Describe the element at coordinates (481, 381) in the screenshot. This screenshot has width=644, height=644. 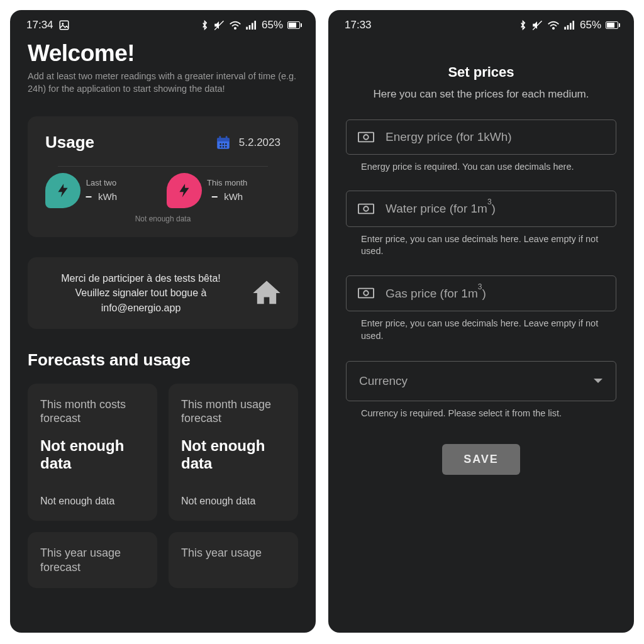
I see `currency-dropdown: Currency` at that location.